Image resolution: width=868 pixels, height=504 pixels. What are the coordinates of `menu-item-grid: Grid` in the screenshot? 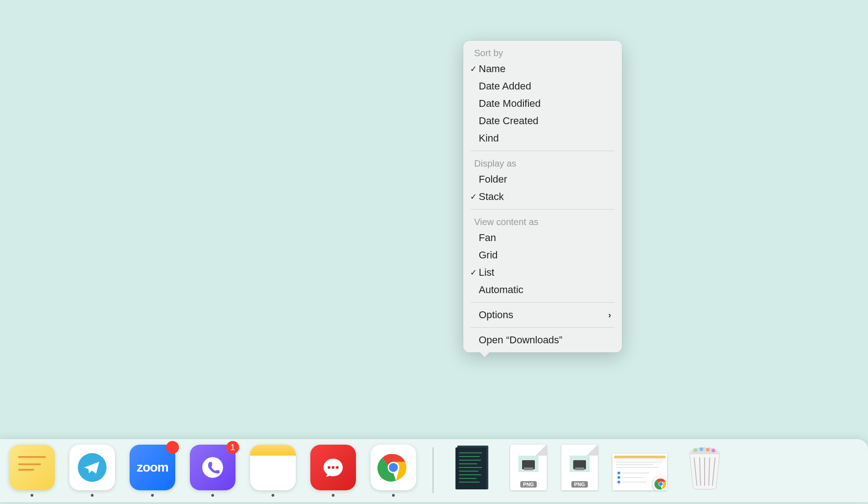 It's located at (543, 255).